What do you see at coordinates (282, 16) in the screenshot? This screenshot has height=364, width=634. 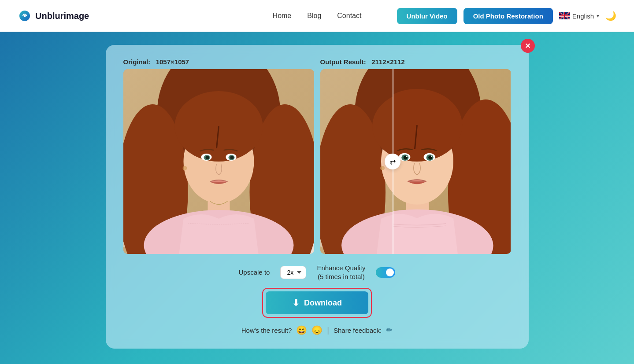 I see `nav-home: Home` at bounding box center [282, 16].